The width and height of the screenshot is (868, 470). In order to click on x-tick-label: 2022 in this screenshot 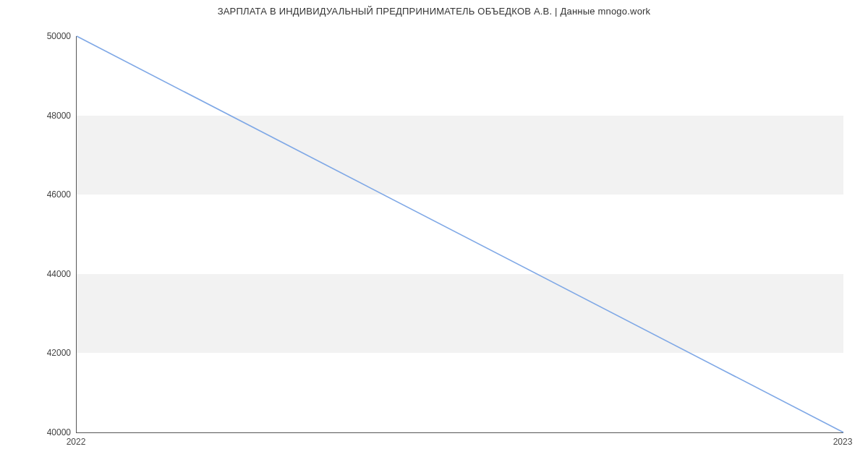, I will do `click(77, 442)`.